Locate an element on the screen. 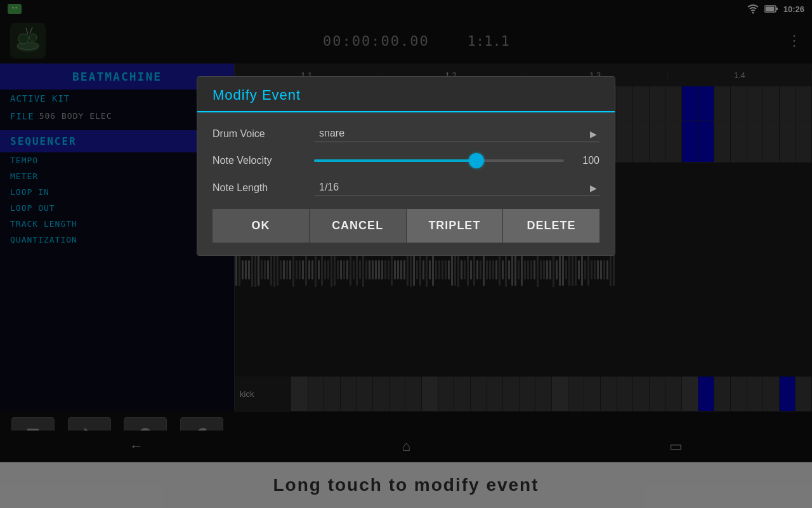 The height and width of the screenshot is (508, 812). modal-title-bar: Modify Event is located at coordinates (406, 95).